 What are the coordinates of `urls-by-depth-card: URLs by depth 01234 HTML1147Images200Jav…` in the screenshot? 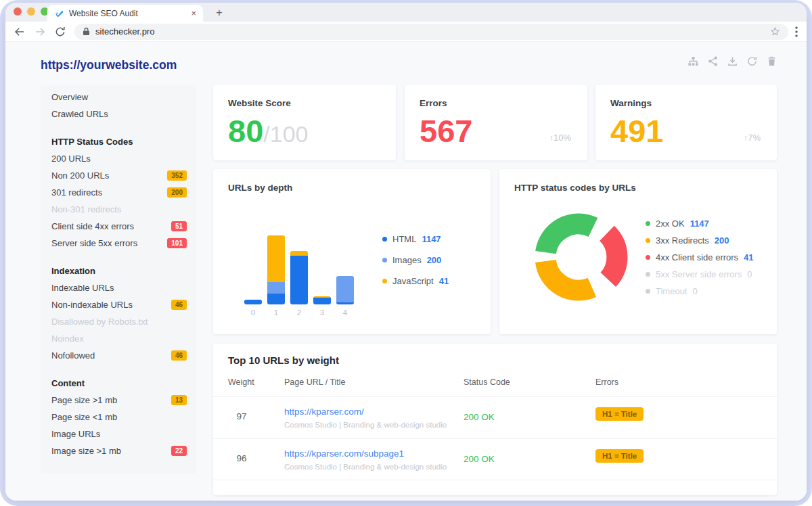 It's located at (352, 252).